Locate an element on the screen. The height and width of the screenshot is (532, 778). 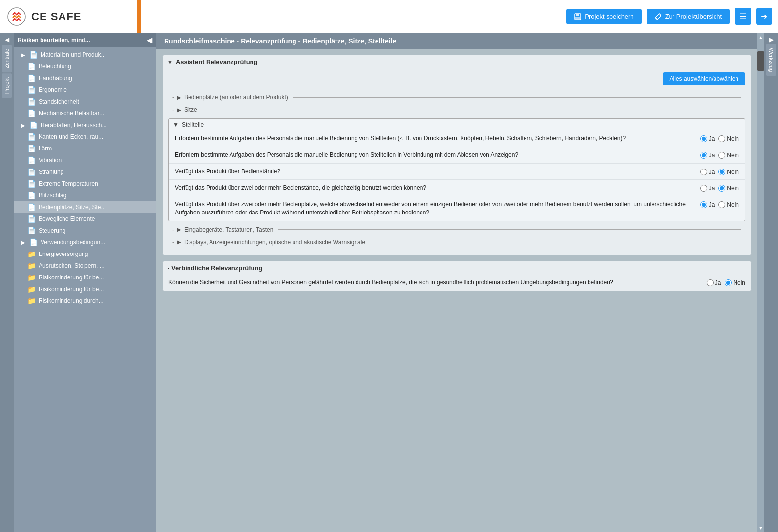
sidebar-item-beleuchtung: 📄 Beleuchtung is located at coordinates (85, 66).